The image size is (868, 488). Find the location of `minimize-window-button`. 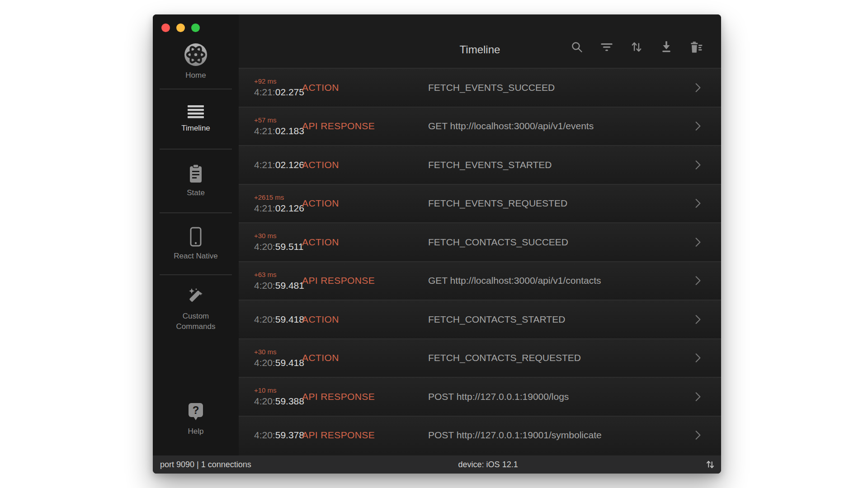

minimize-window-button is located at coordinates (181, 28).